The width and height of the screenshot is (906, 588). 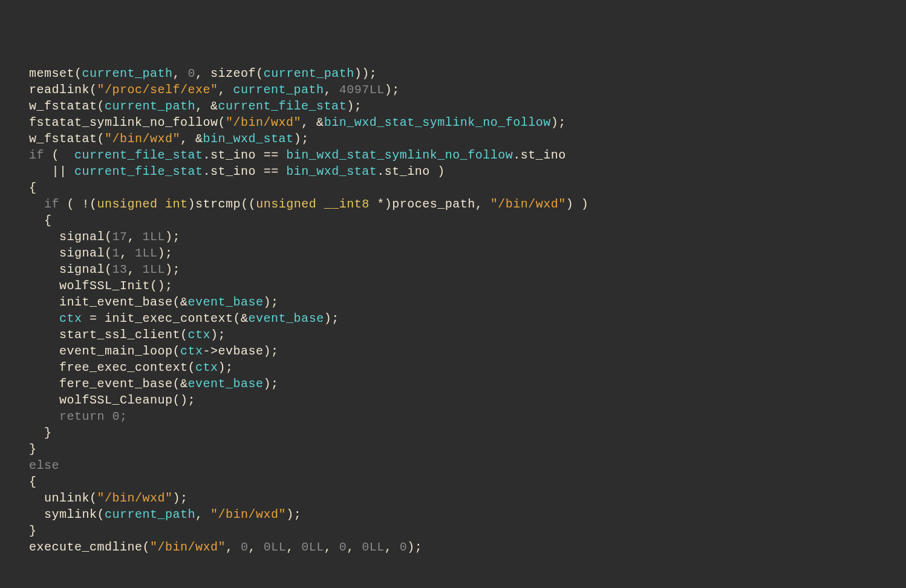 I want to click on code-line: wolfSSL_Init();, so click(x=101, y=286).